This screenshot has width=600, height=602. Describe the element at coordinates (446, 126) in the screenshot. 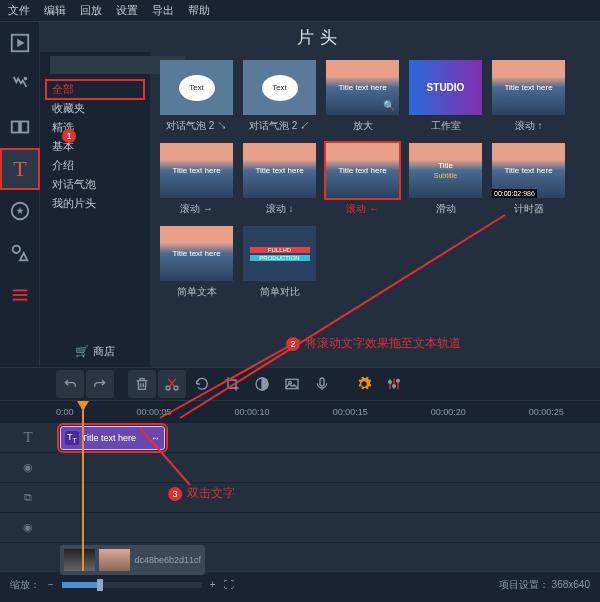

I see `gallery-item-label: 工作室` at that location.